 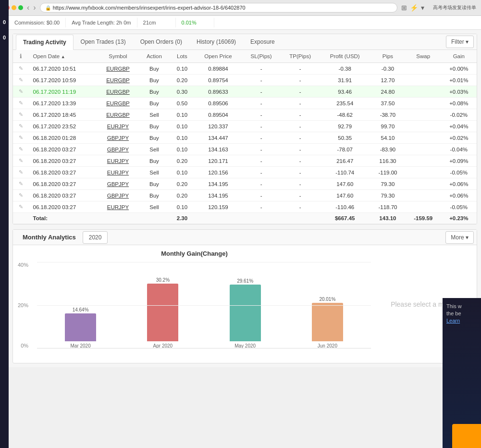 I want to click on gain-cell: +0.06%, so click(x=459, y=196).